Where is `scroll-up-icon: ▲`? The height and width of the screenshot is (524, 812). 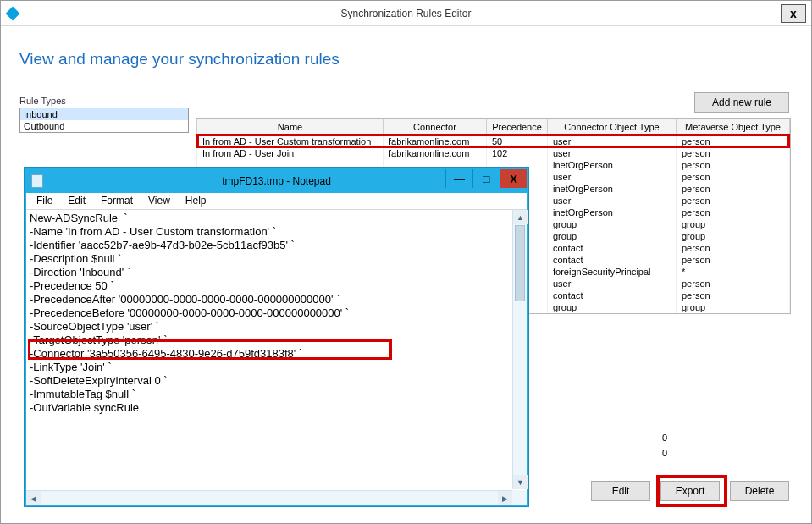 scroll-up-icon: ▲ is located at coordinates (520, 217).